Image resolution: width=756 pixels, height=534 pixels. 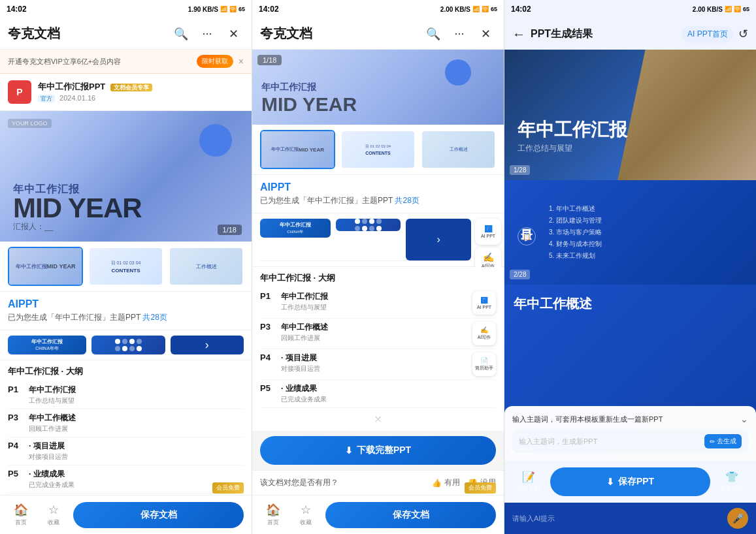 What do you see at coordinates (630, 373) in the screenshot?
I see `p3-slide3: 年中工作概述 3/28 输入主题词，可套用本模板重新生成一篇新PPT ⌄ 输入主…` at bounding box center [630, 373].